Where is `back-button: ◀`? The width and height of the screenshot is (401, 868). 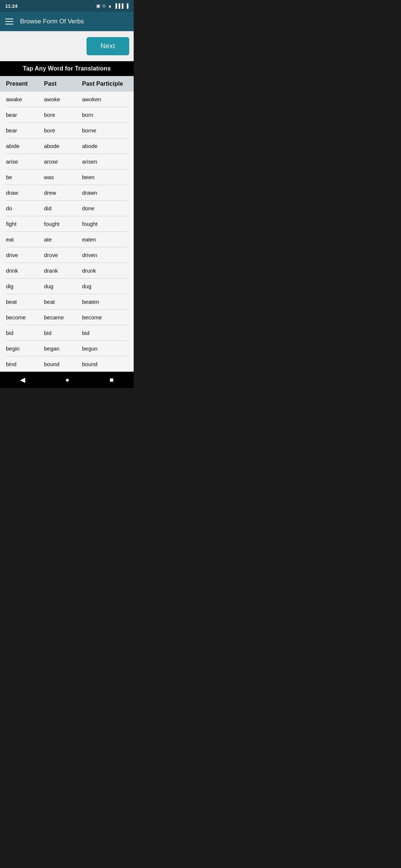 back-button: ◀ is located at coordinates (23, 380).